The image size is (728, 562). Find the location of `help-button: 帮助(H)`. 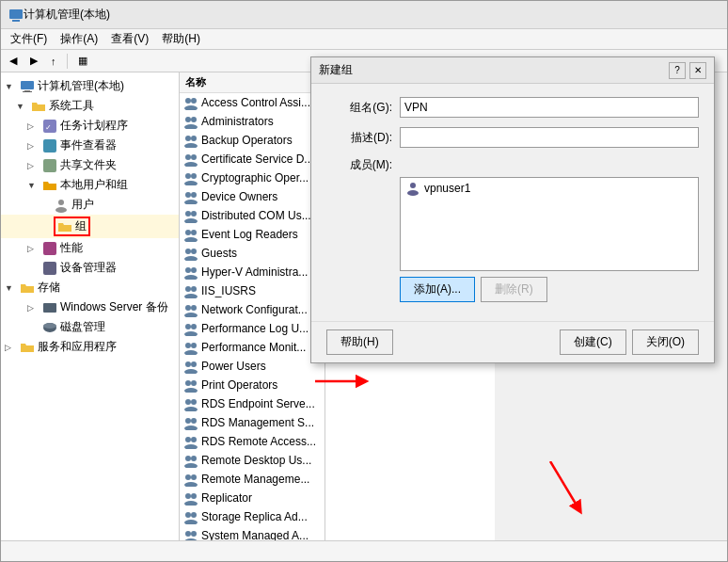

help-button: 帮助(H) is located at coordinates (359, 343).